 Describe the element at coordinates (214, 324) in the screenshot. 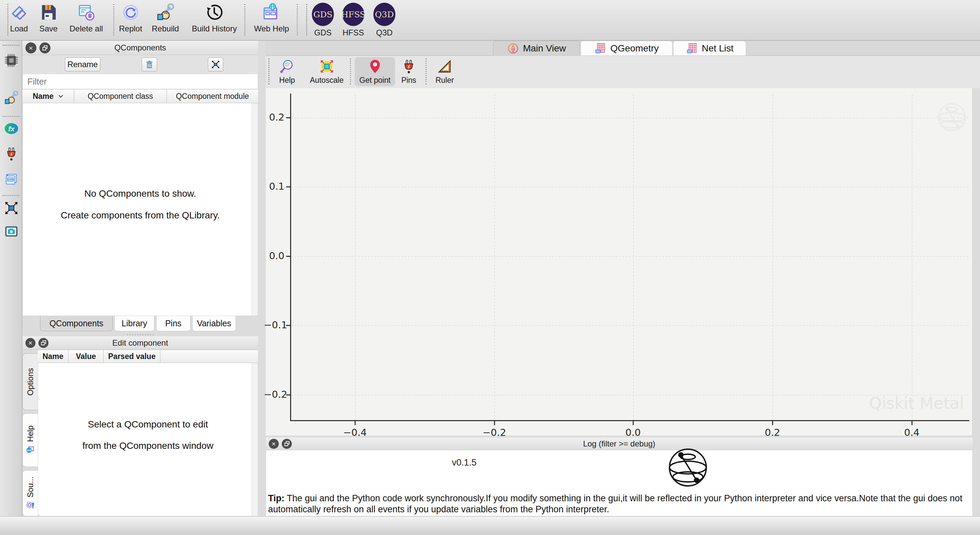

I see `tab-variables: Variables` at that location.